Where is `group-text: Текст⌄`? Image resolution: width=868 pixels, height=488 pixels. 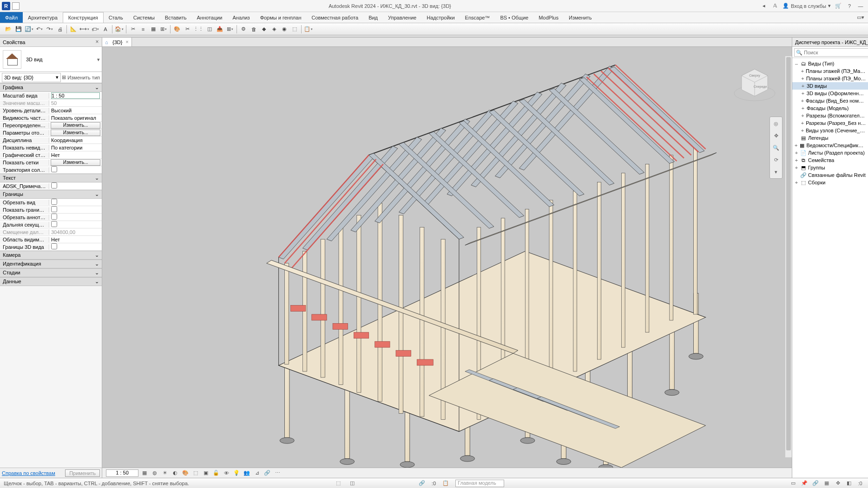 group-text: Текст⌄ is located at coordinates (51, 178).